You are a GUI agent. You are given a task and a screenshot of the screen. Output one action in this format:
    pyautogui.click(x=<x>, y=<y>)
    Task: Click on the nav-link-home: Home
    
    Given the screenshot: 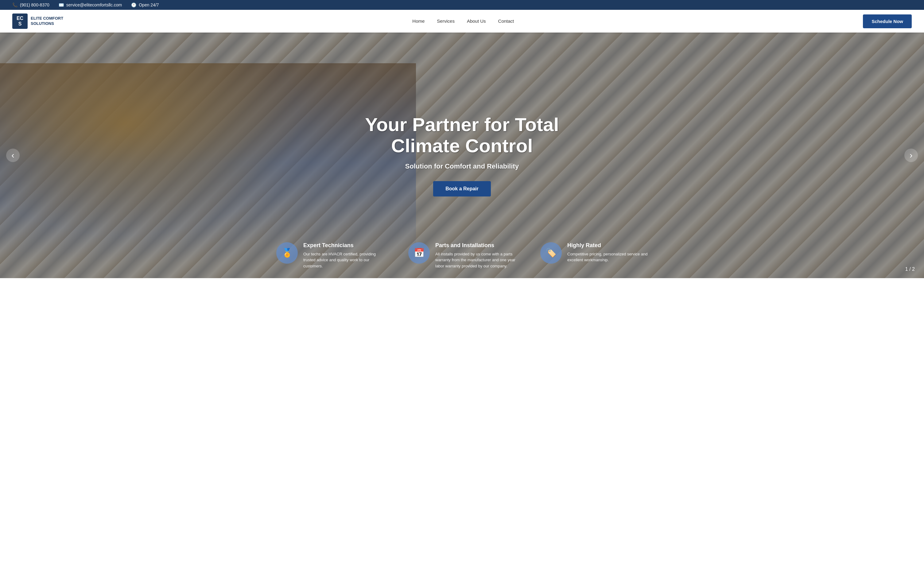 What is the action you would take?
    pyautogui.click(x=419, y=21)
    